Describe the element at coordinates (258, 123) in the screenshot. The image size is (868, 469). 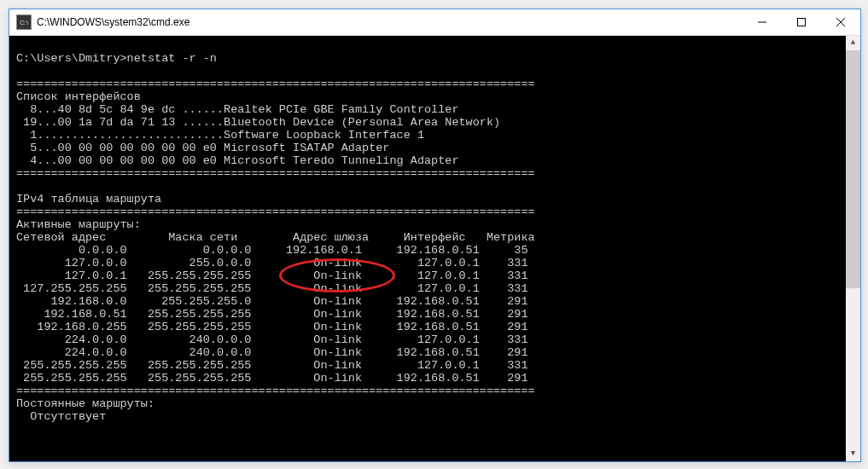
I see `interface-line: 19...00 1a 7d da 71 13 ......Bluetooth D…` at that location.